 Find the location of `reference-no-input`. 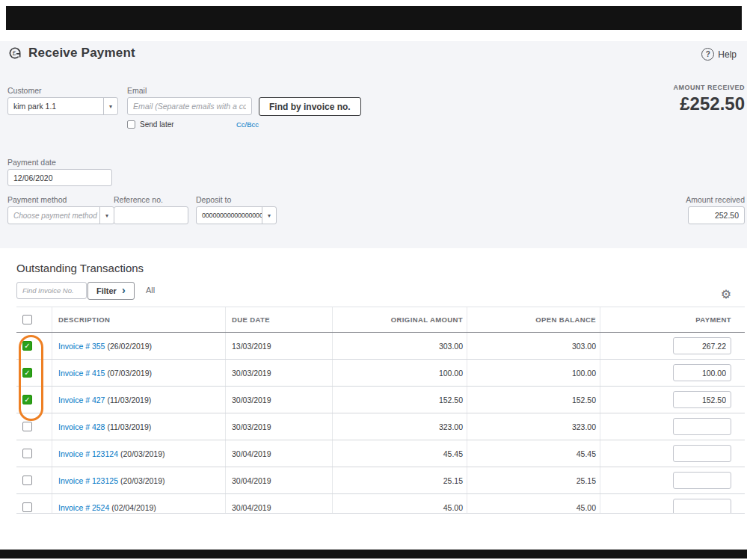

reference-no-input is located at coordinates (151, 215).